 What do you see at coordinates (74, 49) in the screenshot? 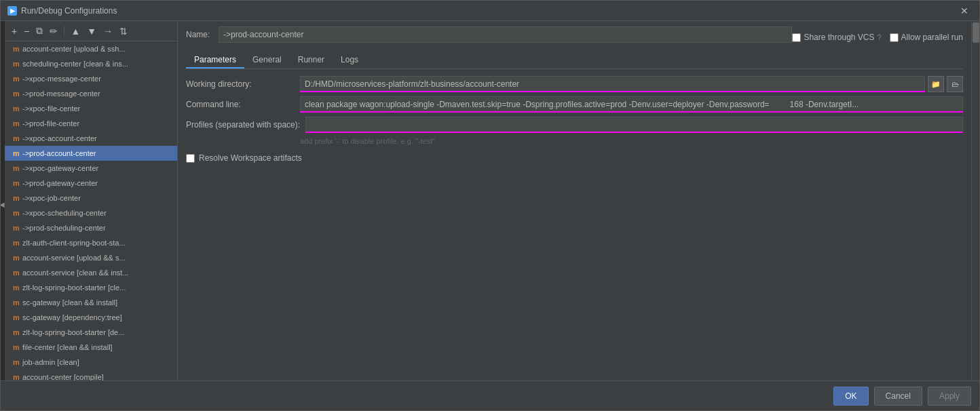
I see `sidebar-item-label: account-center [upload & ssh...` at bounding box center [74, 49].